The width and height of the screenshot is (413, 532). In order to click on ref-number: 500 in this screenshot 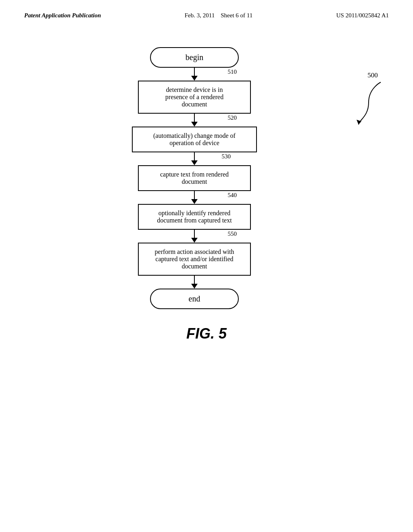, I will do `click(373, 75)`.